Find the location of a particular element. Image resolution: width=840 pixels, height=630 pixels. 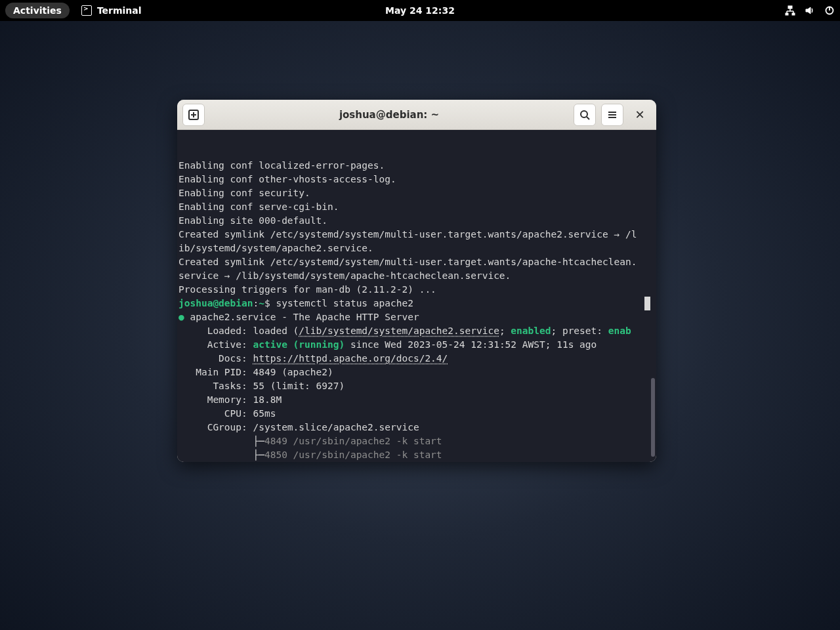

terminal-icon is located at coordinates (87, 10).